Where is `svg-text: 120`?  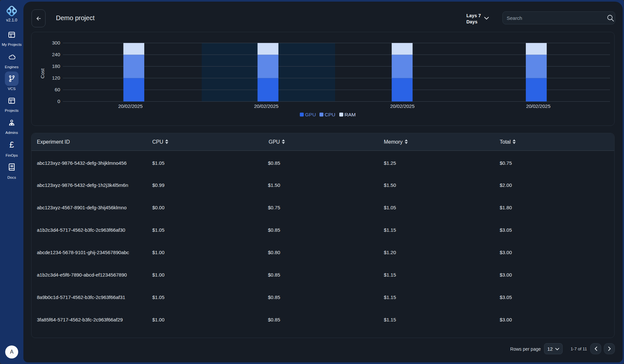
svg-text: 120 is located at coordinates (56, 78).